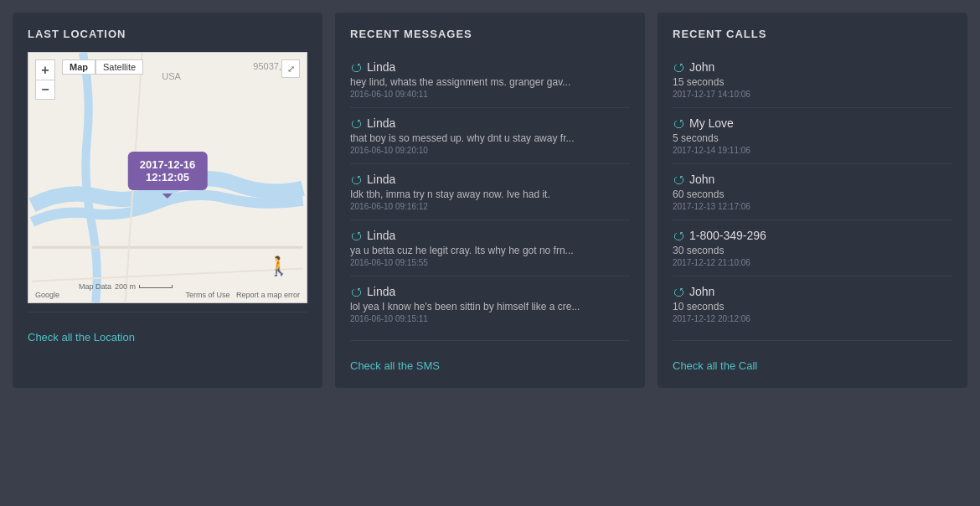 Image resolution: width=980 pixels, height=506 pixels. I want to click on message-time: 2016-06-10 09:15:55, so click(490, 263).